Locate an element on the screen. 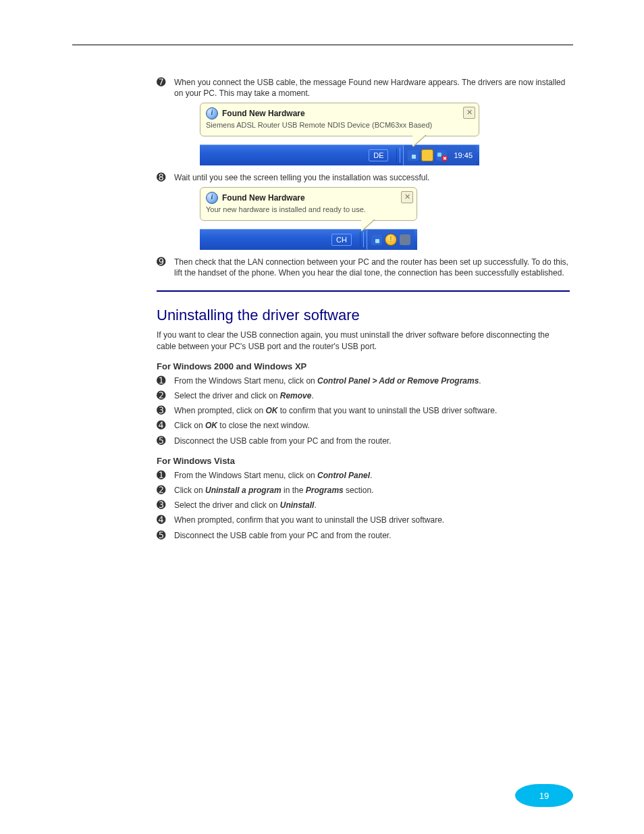  balloon-1-title: Found New Hardware is located at coordinates (263, 113).